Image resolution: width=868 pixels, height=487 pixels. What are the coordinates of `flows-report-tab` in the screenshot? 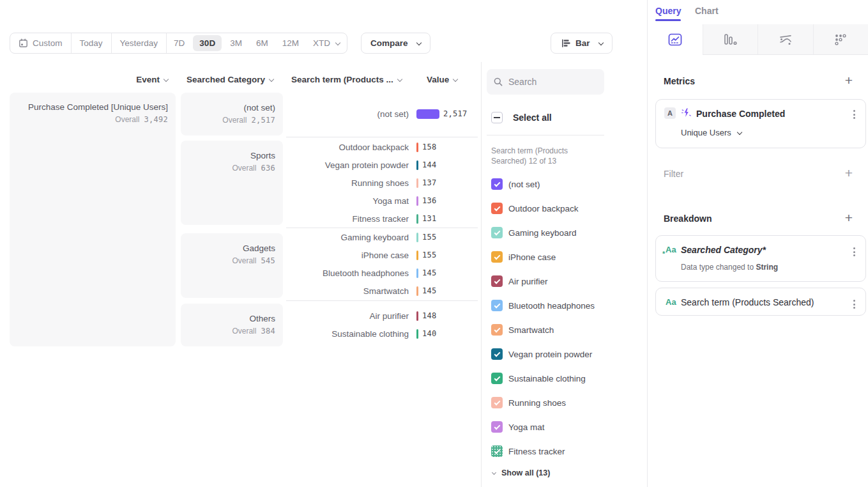 It's located at (786, 40).